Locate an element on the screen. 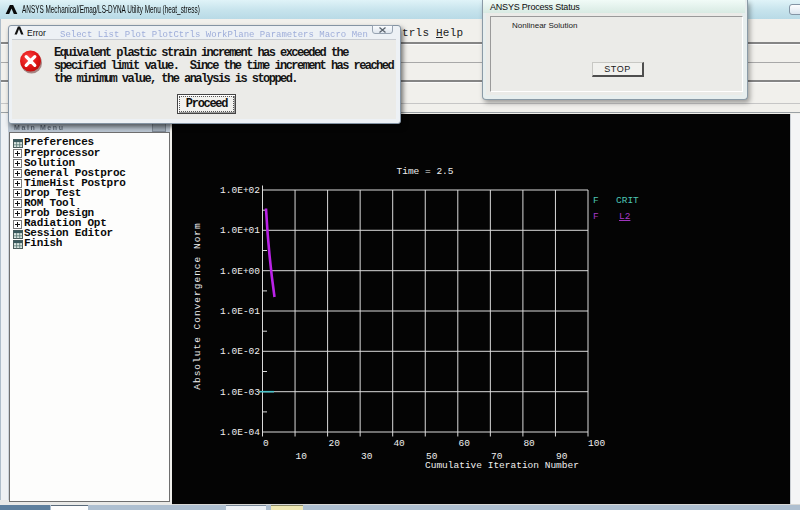 This screenshot has width=800, height=510. svg-text: Cumulative Iteration Number is located at coordinates (502, 466).